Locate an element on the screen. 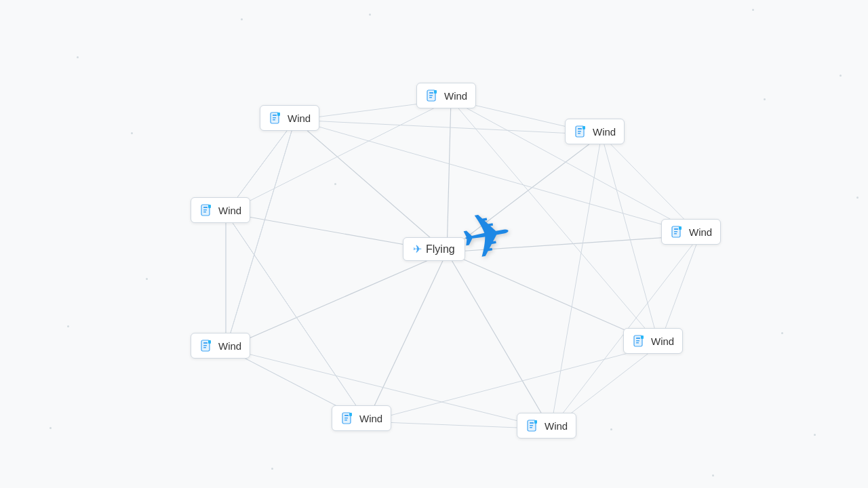  wind-node-n1: Wind is located at coordinates (290, 118).